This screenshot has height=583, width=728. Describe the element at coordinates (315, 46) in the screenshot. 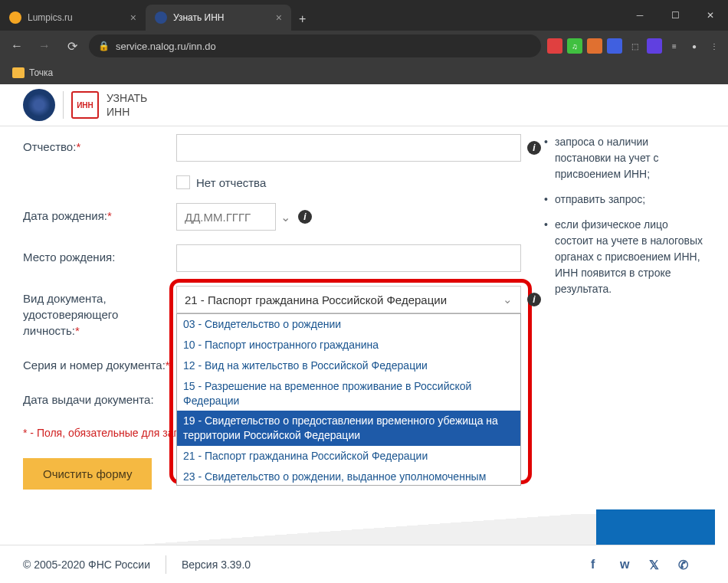

I see `address-bar: 🔒 service.nalog.ru/inn.do` at that location.